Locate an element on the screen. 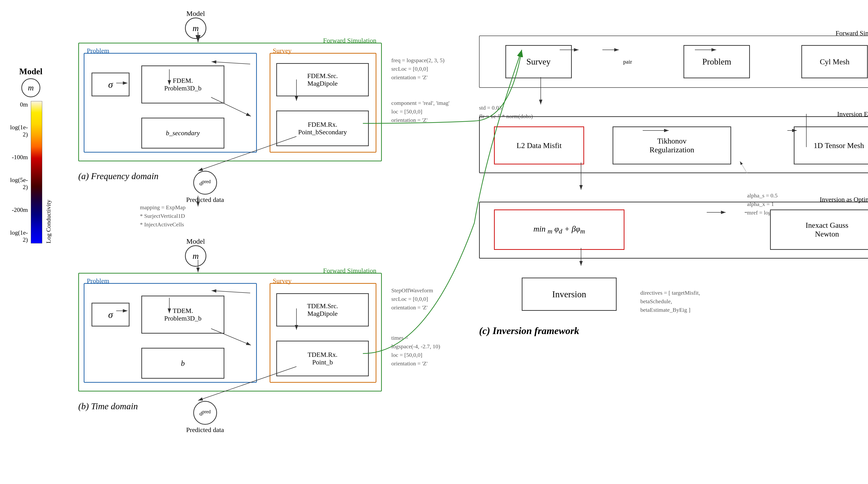  legend-model-label: Model is located at coordinates (31, 71).